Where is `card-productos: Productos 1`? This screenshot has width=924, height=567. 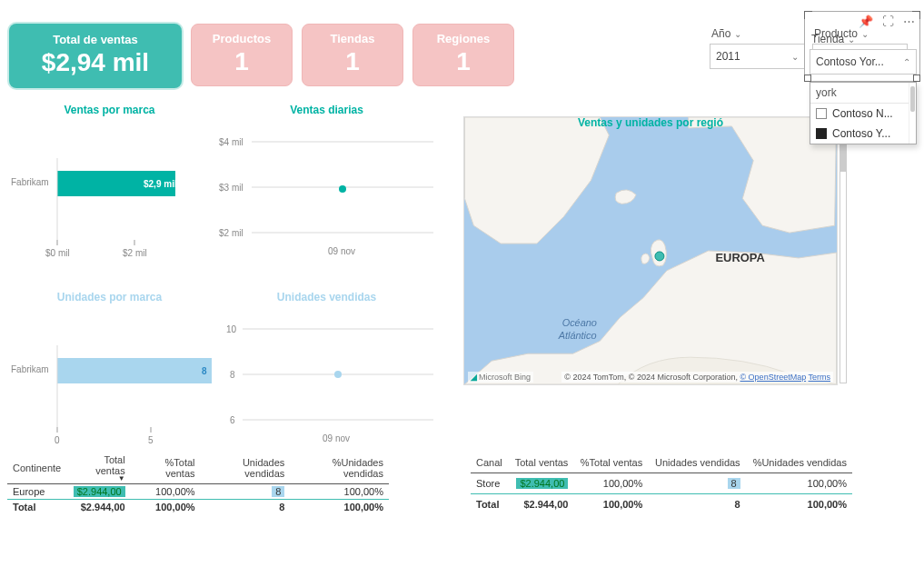 card-productos: Productos 1 is located at coordinates (242, 55).